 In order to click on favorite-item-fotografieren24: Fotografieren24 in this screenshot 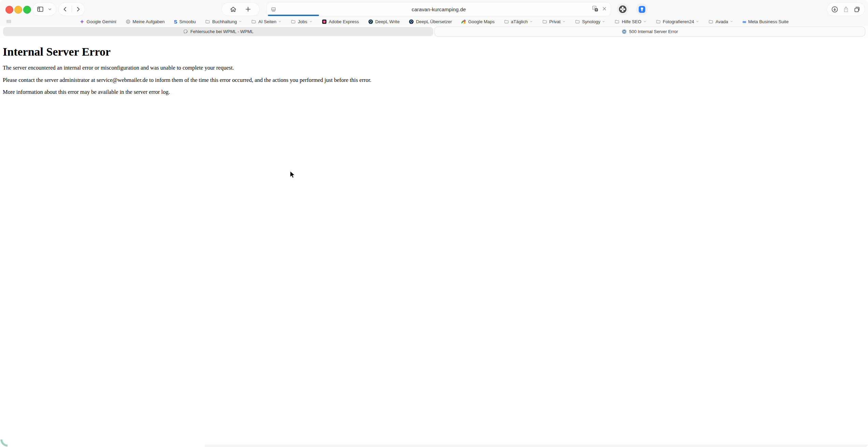, I will do `click(678, 22)`.